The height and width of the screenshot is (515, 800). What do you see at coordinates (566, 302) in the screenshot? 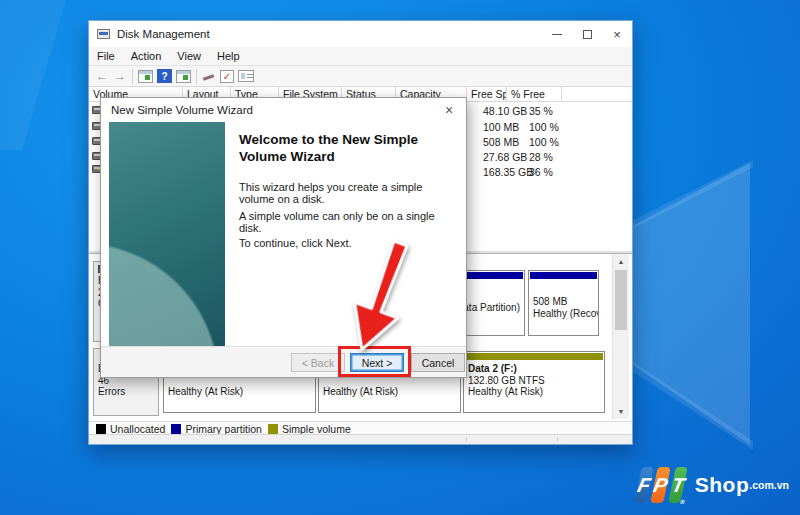
I see `partition-size: 508 MB` at bounding box center [566, 302].